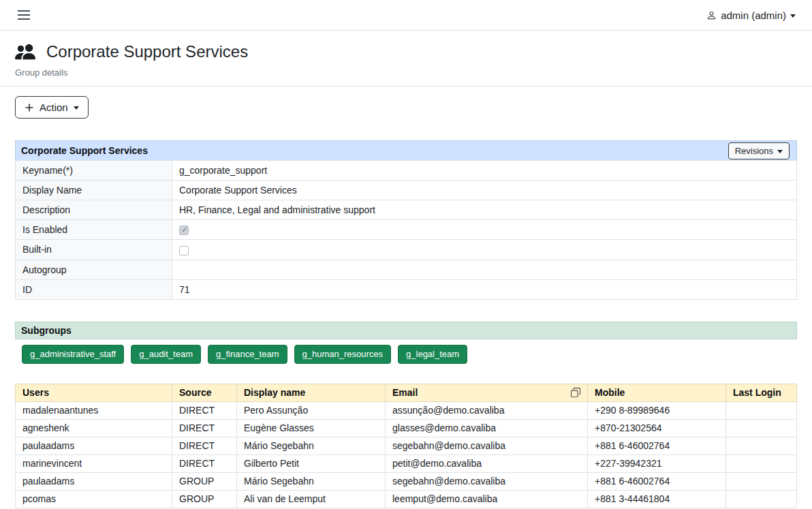  What do you see at coordinates (184, 251) in the screenshot?
I see `unchecked-checkbox` at bounding box center [184, 251].